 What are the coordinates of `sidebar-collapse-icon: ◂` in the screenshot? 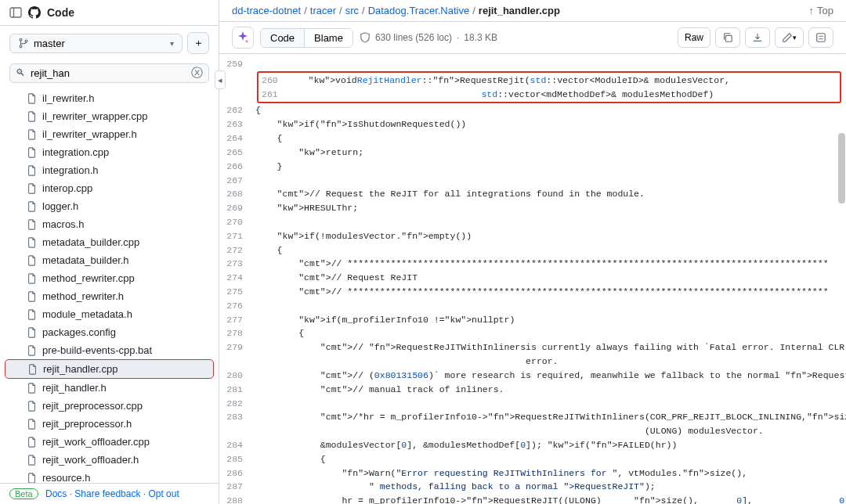 It's located at (220, 80).